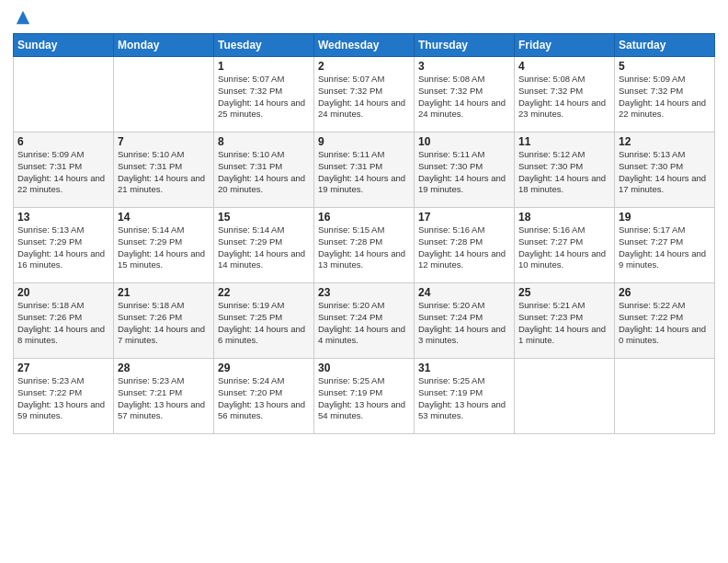 The height and width of the screenshot is (563, 728). I want to click on day-number: 7, so click(164, 142).